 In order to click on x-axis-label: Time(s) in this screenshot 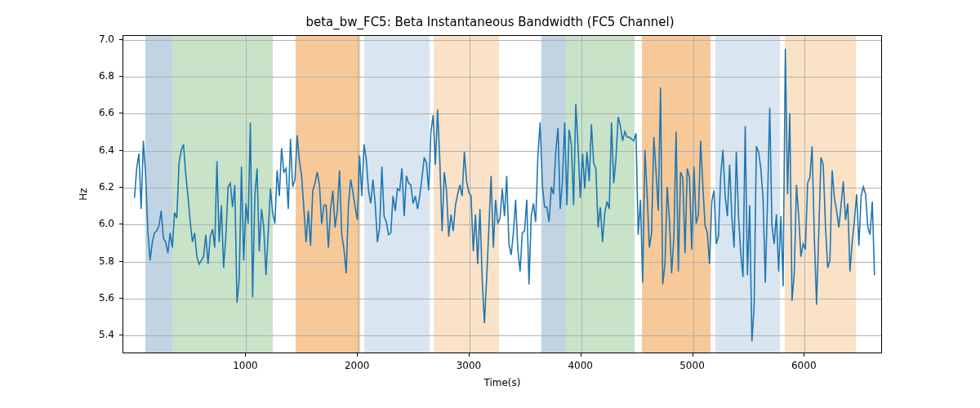, I will do `click(502, 383)`.